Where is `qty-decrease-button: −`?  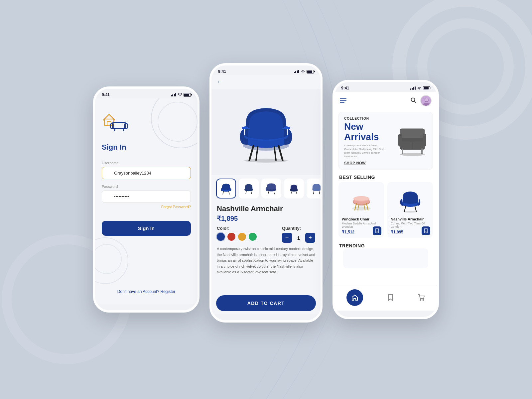
qty-decrease-button: − is located at coordinates (287, 238).